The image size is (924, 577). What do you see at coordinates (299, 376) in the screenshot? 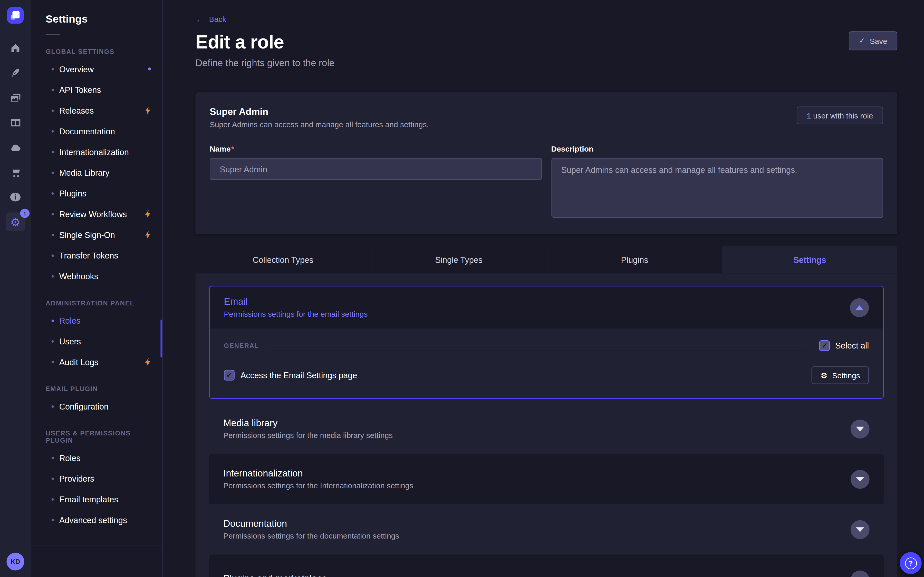
I see `permission-label: Access the Email Settings page` at bounding box center [299, 376].